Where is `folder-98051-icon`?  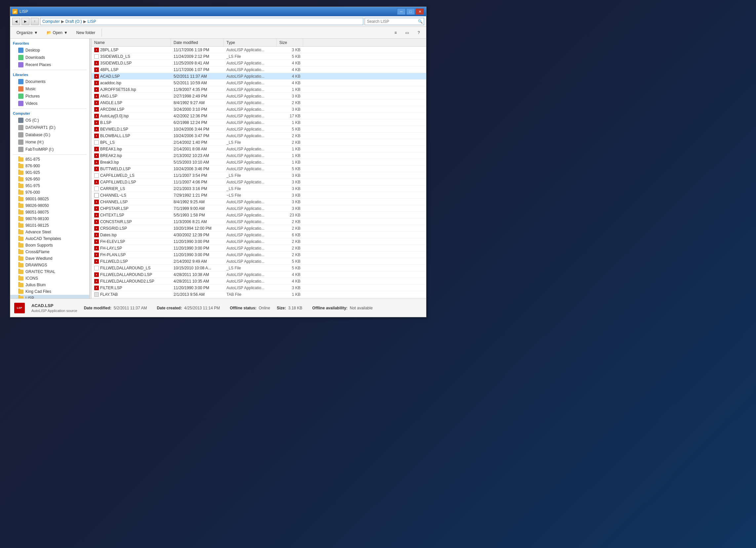 folder-98051-icon is located at coordinates (21, 213).